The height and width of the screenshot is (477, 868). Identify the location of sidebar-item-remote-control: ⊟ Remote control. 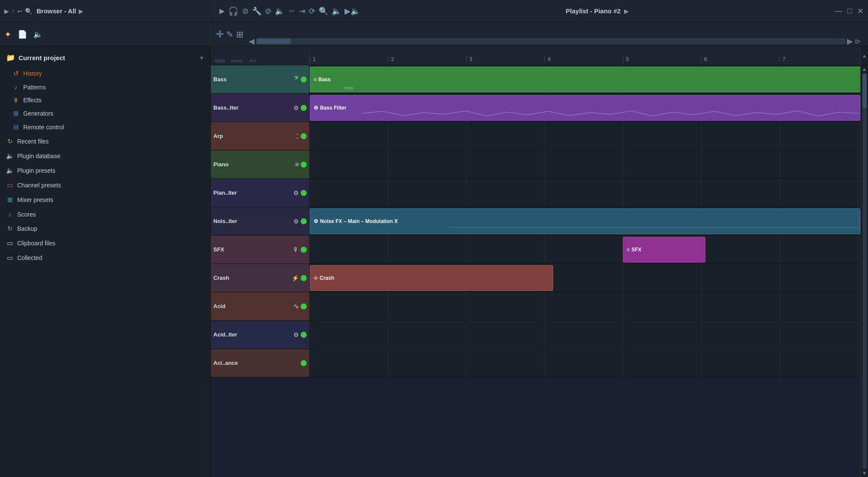
(105, 127).